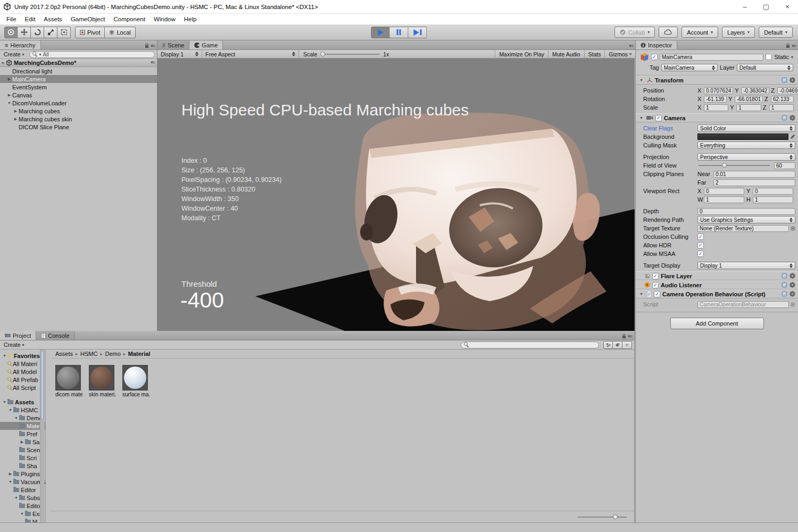 The image size is (798, 532). Describe the element at coordinates (717, 294) in the screenshot. I see `script-component-header: ▼ ✓ Camera Operation Behaviour (Script)` at that location.